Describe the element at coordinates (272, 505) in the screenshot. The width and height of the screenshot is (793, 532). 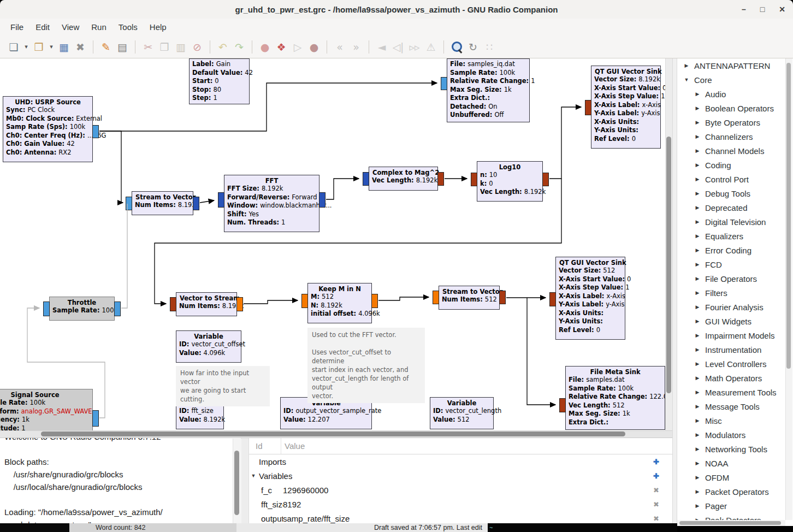
I see `variable-id: fft_size` at that location.